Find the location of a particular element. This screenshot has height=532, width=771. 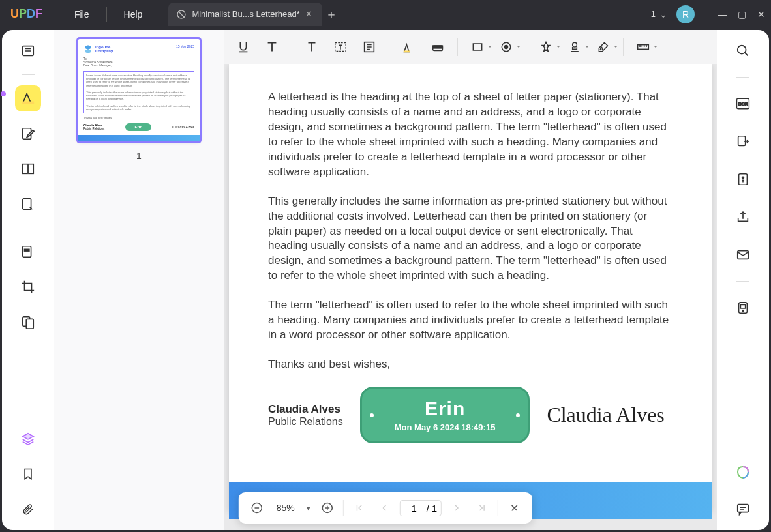

close-nav-icon: ✕ is located at coordinates (514, 508).